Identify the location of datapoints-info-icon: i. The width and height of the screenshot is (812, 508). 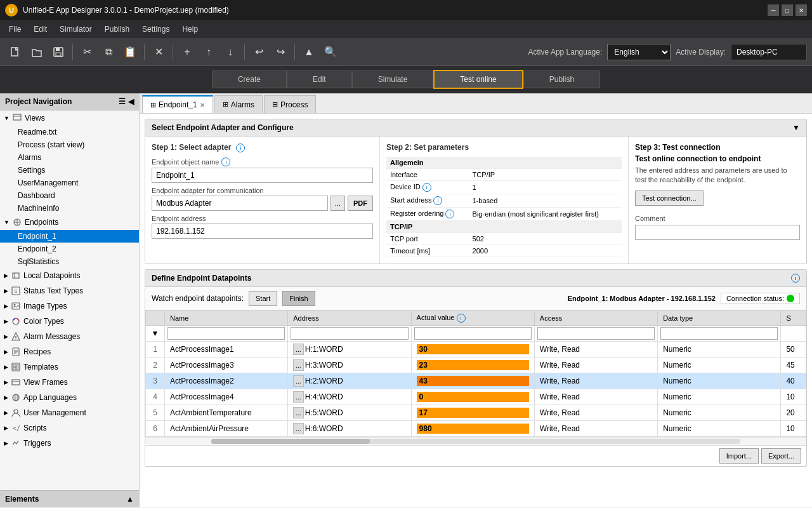
(796, 278).